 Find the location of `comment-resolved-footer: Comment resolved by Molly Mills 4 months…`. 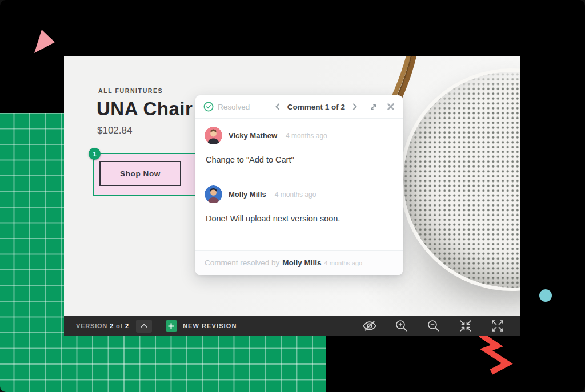

comment-resolved-footer: Comment resolved by Molly Mills 4 months… is located at coordinates (299, 262).